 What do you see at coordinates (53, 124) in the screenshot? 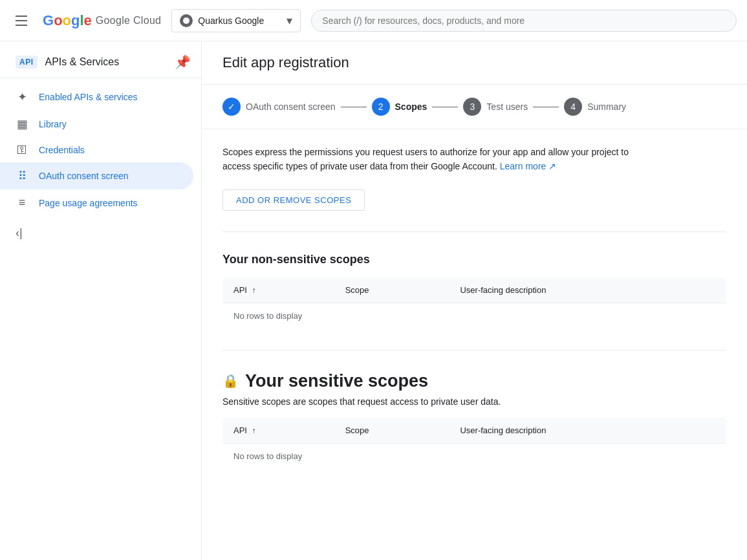
I see `sidebar-item-label: Library` at bounding box center [53, 124].